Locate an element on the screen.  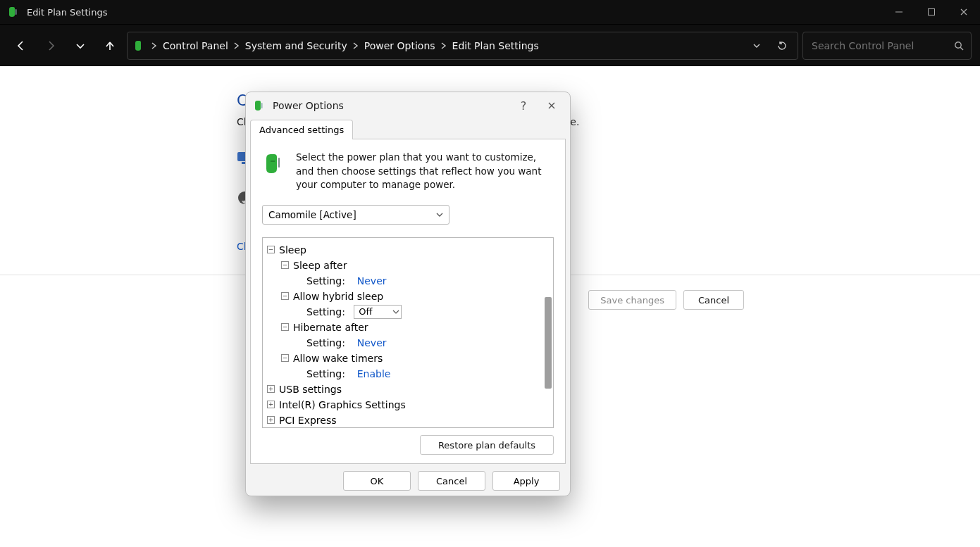
dialog-help-button: ? is located at coordinates (523, 106).